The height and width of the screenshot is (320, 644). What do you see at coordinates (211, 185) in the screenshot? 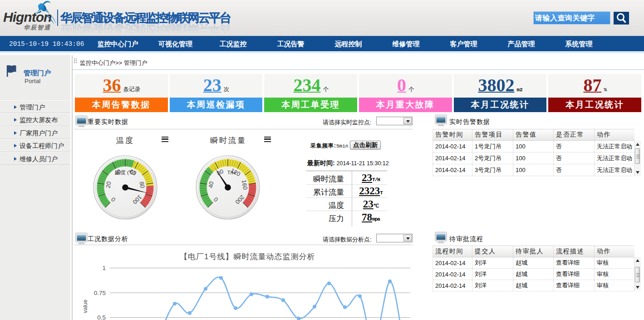
I see `svg-text: 40` at bounding box center [211, 185].